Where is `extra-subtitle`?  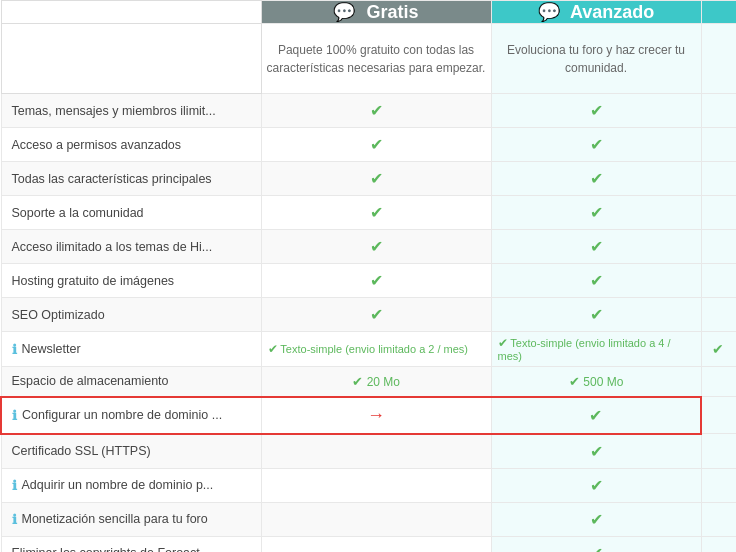
extra-subtitle is located at coordinates (718, 59).